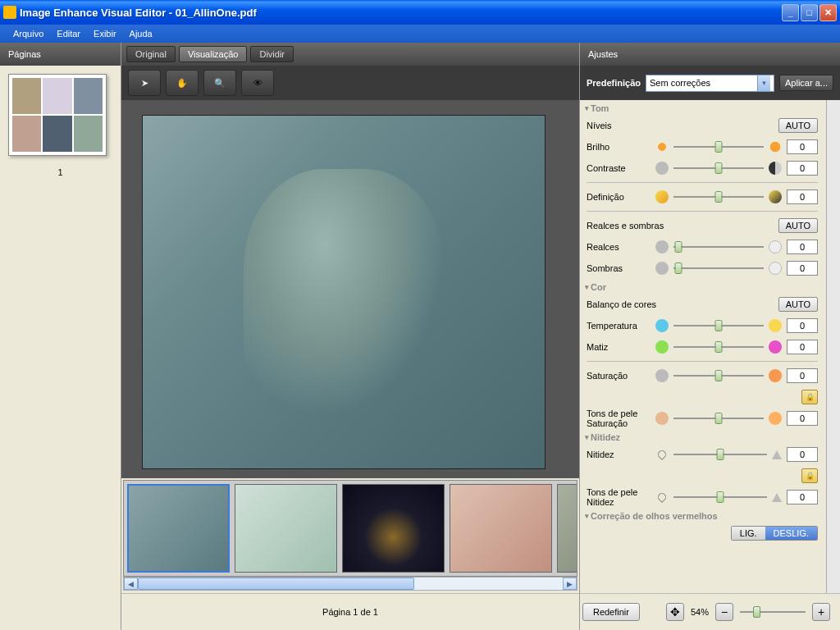 Image resolution: width=840 pixels, height=630 pixels. Describe the element at coordinates (719, 347) in the screenshot. I see `matiz-slider` at that location.